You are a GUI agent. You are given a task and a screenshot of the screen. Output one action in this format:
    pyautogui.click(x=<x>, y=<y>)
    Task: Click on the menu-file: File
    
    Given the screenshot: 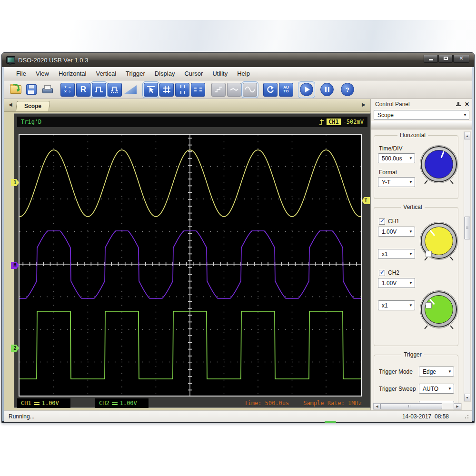 What is the action you would take?
    pyautogui.click(x=21, y=73)
    